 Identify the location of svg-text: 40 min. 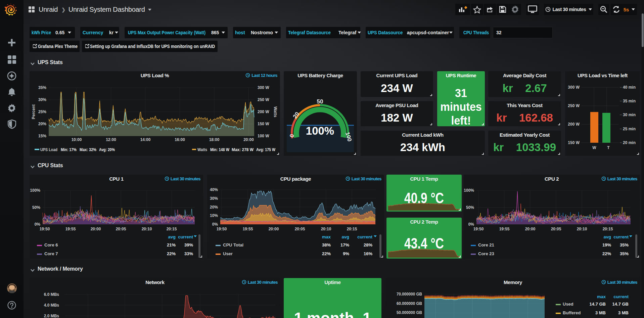
(629, 87).